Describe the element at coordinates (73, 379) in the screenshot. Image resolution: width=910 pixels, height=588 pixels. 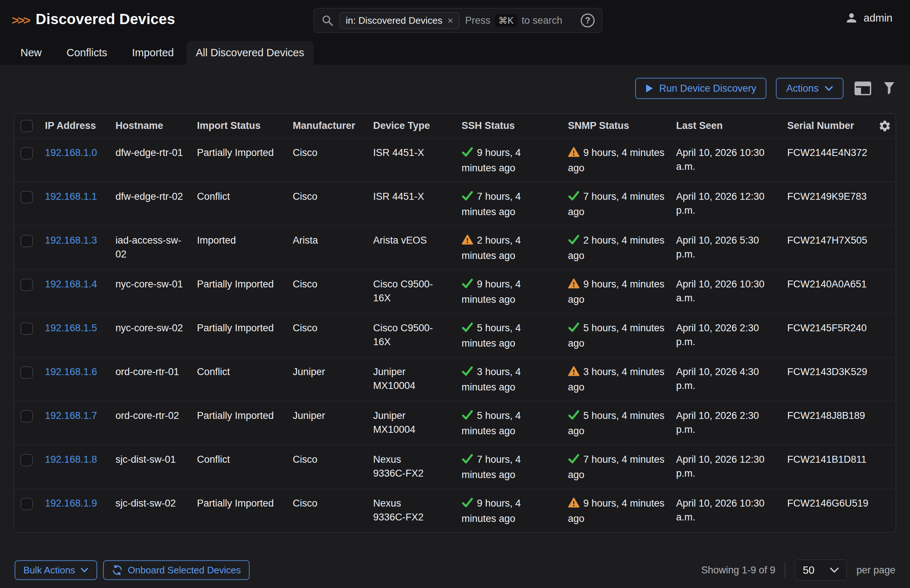
I see `ip-address-link: 192.168.1.6` at that location.